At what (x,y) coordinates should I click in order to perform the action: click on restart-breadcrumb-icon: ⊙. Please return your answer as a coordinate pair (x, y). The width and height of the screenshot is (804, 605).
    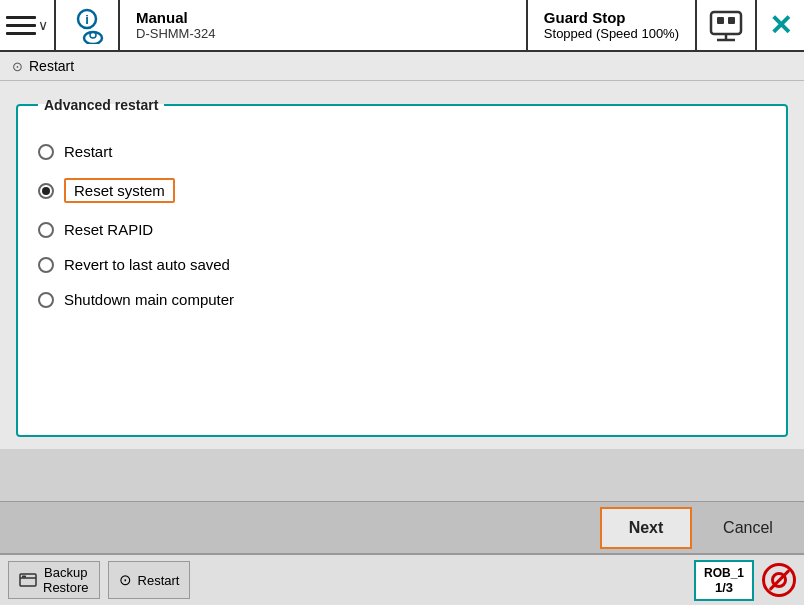
    Looking at the image, I should click on (18, 66).